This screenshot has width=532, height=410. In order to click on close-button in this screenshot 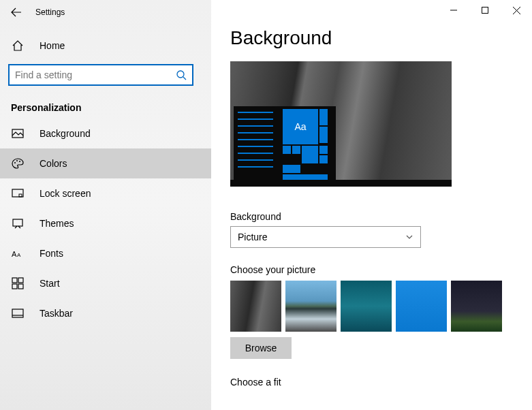, I will do `click(516, 10)`.